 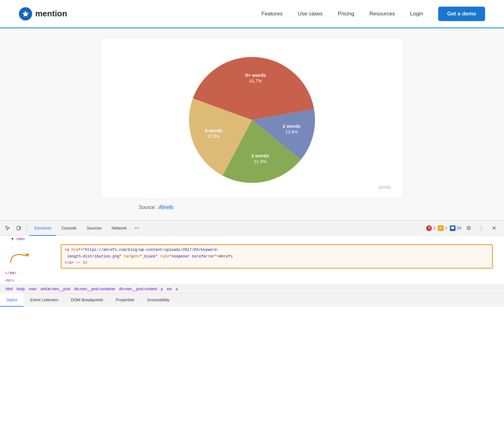 What do you see at coordinates (441, 228) in the screenshot?
I see `warning-icon: ⚠` at bounding box center [441, 228].